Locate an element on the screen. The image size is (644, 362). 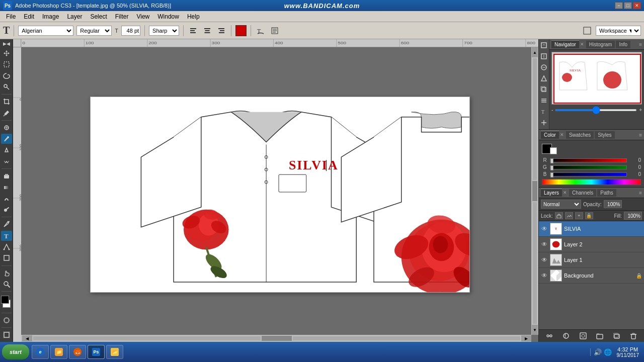
taskbar-item-firefox: 🦊 is located at coordinates (77, 352).